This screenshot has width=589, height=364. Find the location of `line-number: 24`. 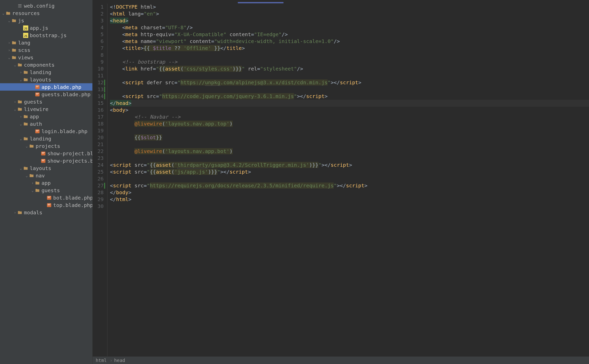

line-number: 24 is located at coordinates (98, 165).